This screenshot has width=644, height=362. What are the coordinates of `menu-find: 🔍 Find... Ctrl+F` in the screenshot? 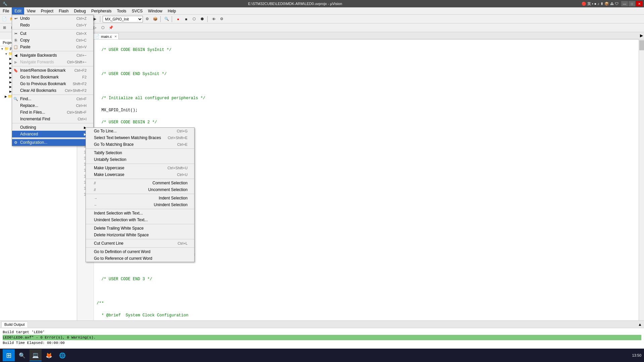 It's located at (53, 99).